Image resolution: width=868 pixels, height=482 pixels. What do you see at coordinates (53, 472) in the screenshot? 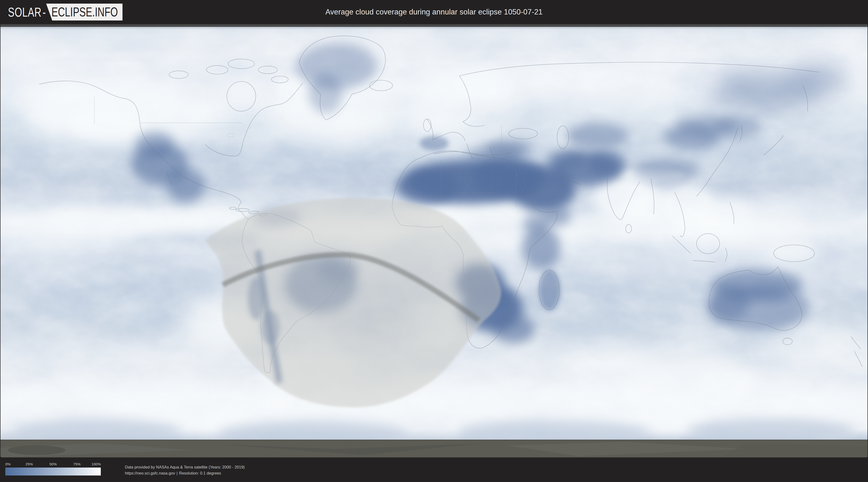
I see `legend-gradient-bar` at bounding box center [53, 472].